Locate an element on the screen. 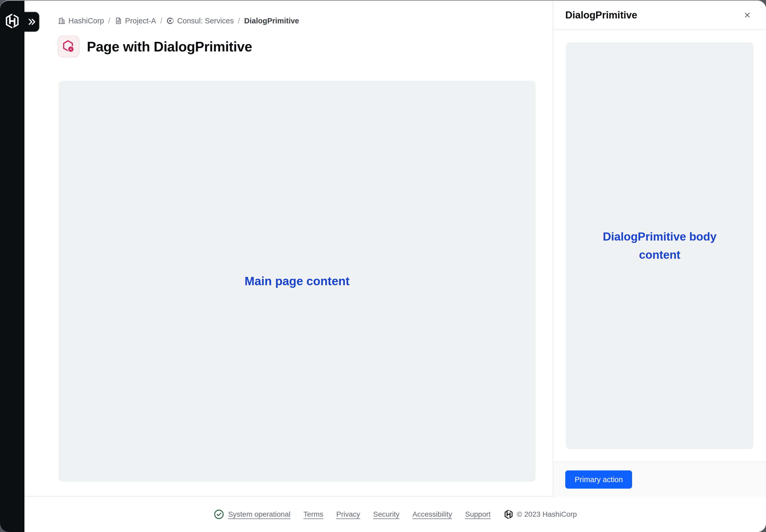 This screenshot has width=766, height=532. primary-action-button: Primary action is located at coordinates (599, 479).